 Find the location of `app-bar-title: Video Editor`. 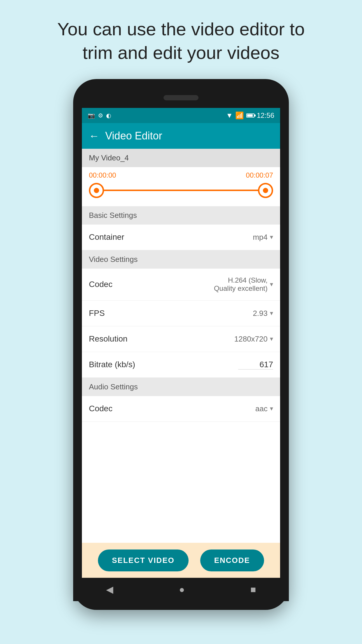

app-bar-title: Video Editor is located at coordinates (133, 136).